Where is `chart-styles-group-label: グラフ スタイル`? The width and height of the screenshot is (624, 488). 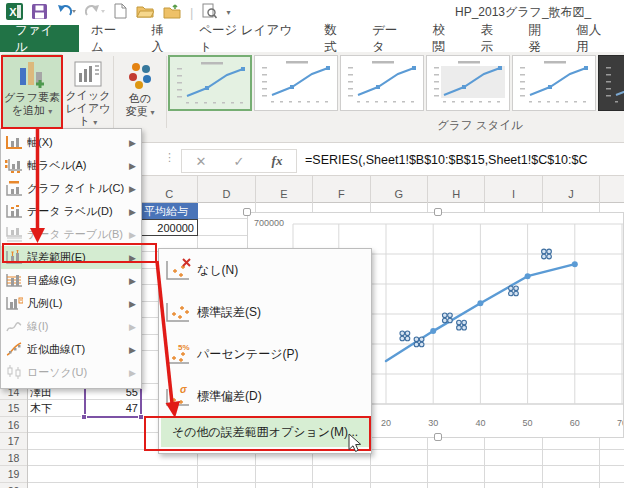 chart-styles-group-label: グラフ スタイル is located at coordinates (480, 126).